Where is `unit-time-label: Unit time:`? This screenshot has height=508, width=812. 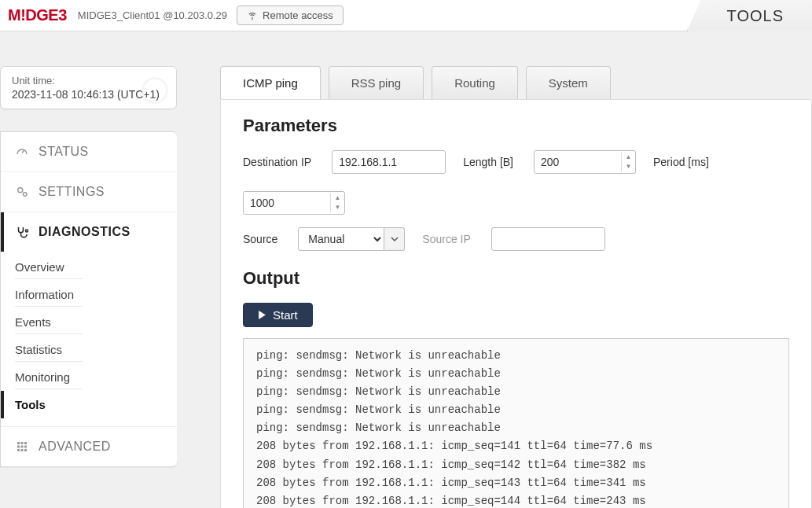 unit-time-label: Unit time: is located at coordinates (88, 80).